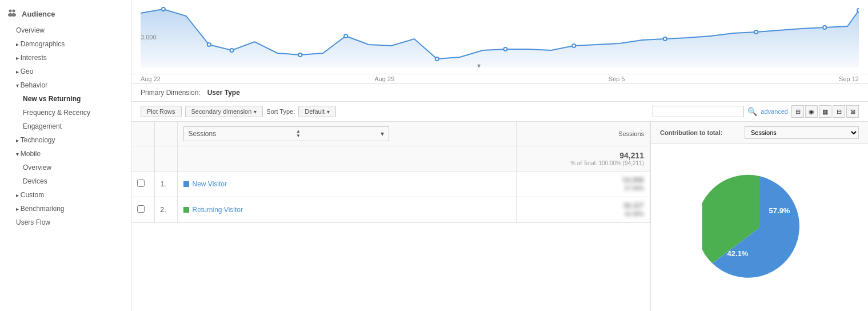  What do you see at coordinates (802, 133) in the screenshot?
I see `contribution-sessions-select: Sessions` at bounding box center [802, 133].